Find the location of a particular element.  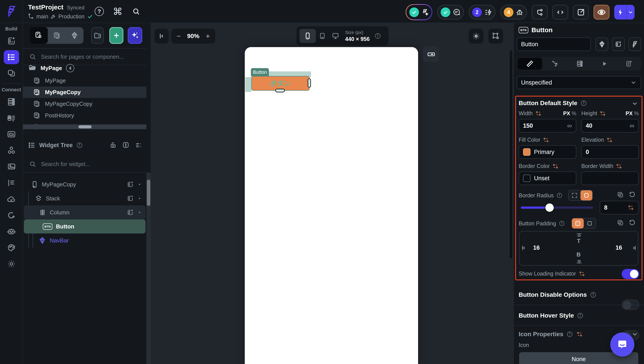

branching-button is located at coordinates (540, 12).